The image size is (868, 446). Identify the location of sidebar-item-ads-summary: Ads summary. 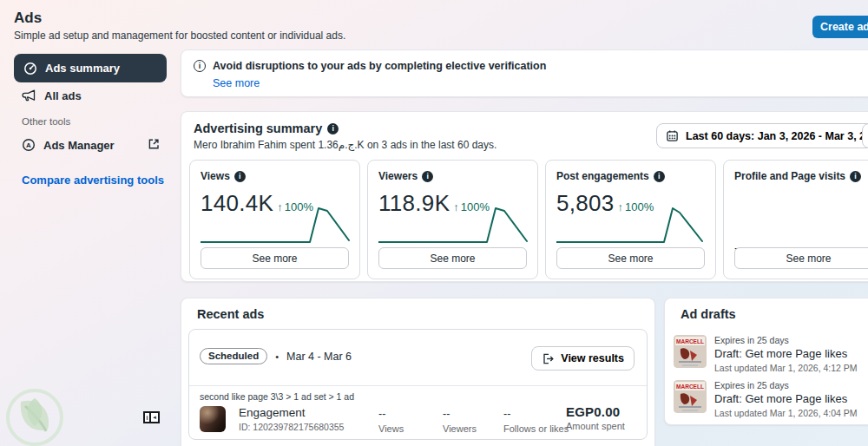
(90, 68).